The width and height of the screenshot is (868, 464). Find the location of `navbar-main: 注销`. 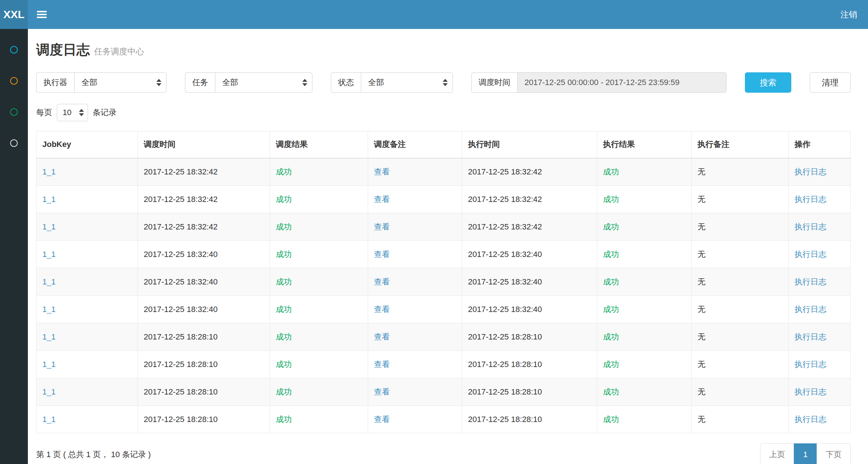

navbar-main: 注销 is located at coordinates (448, 14).